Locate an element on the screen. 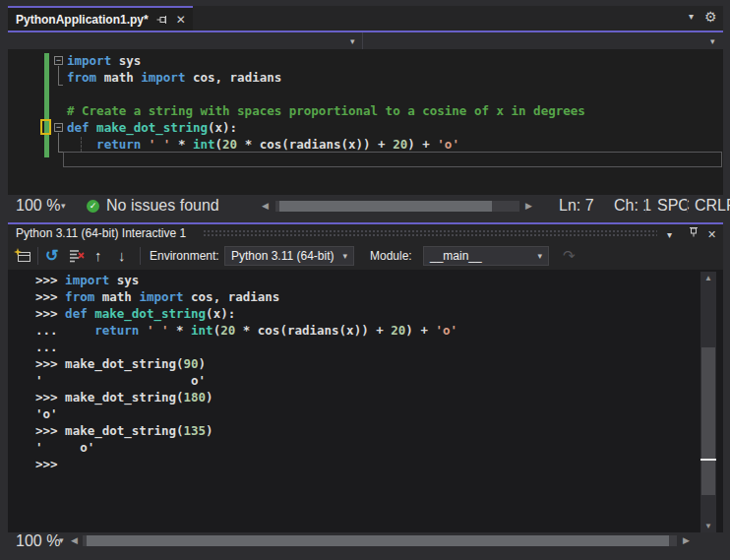 The height and width of the screenshot is (560, 730). code-line: ... return ' ' * int(20 * cos(radians(x)… is located at coordinates (246, 331).